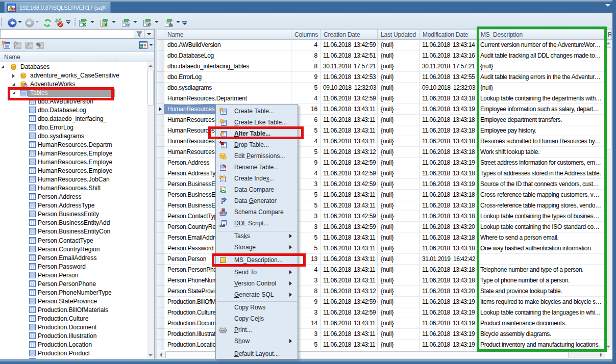  What do you see at coordinates (223, 225) in the screenshot?
I see `svg-text: ddl` at bounding box center [223, 225].